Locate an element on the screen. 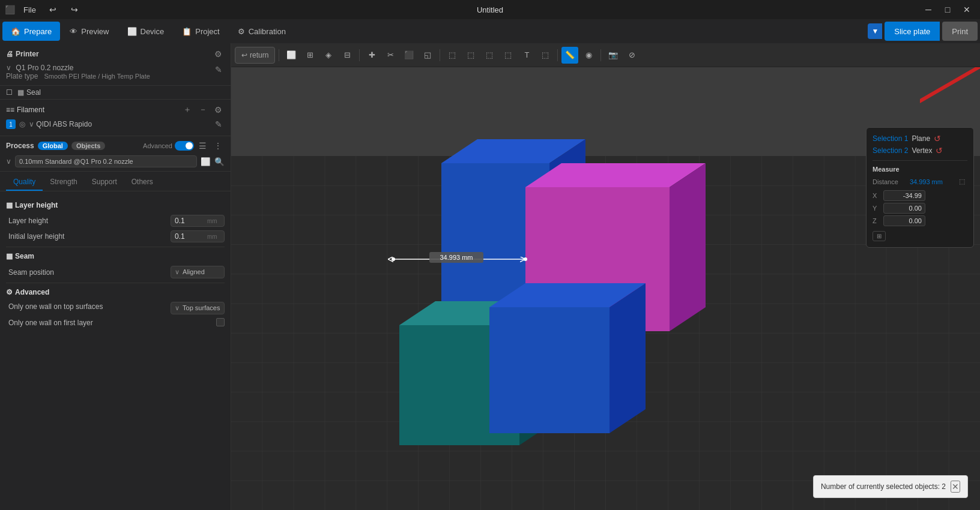 This screenshot has height=510, width=980. toolbar-move-button: ✚ is located at coordinates (372, 55).